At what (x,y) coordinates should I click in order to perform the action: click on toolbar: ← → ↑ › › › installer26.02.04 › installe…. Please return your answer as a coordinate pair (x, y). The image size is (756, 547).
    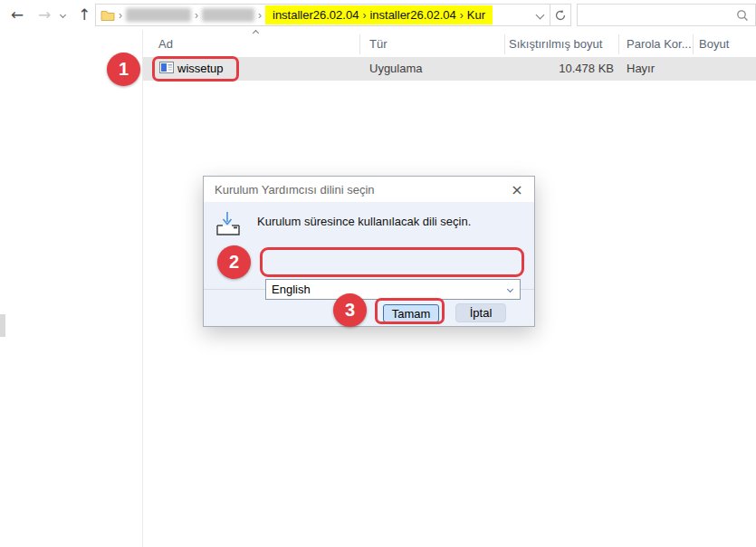
    Looking at the image, I should click on (378, 14).